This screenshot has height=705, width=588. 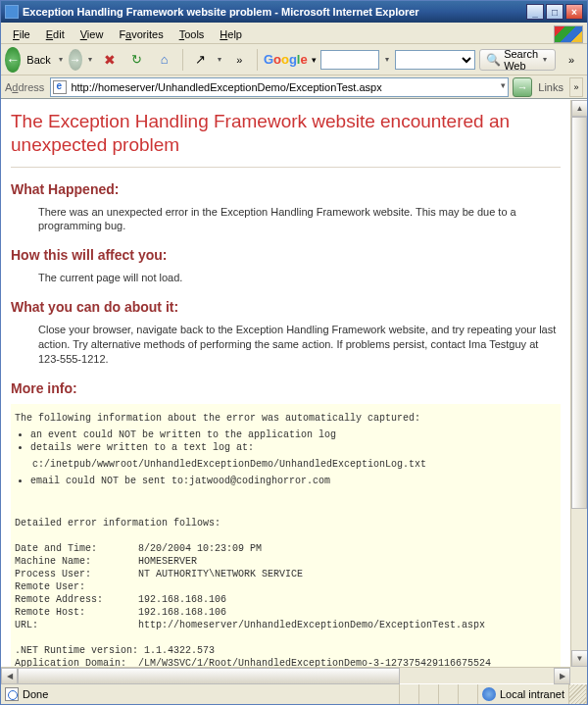 I want to click on heading-more-info: More info:, so click(x=286, y=388).